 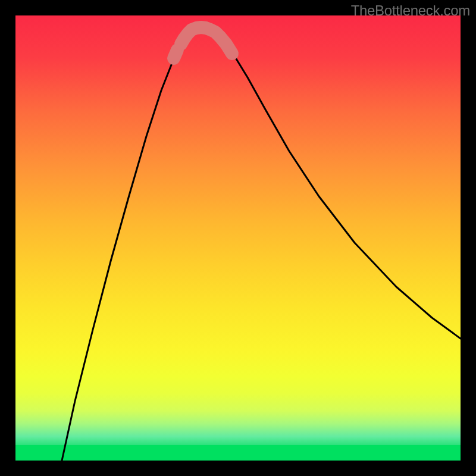 I want to click on highlight-left-dot, so click(x=176, y=54).